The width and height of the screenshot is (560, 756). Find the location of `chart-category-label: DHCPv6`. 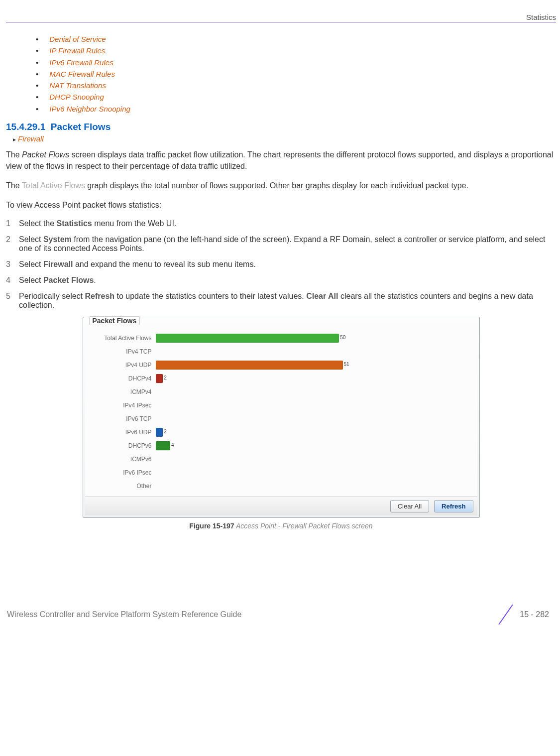

chart-category-label: DHCPv6 is located at coordinates (122, 446).